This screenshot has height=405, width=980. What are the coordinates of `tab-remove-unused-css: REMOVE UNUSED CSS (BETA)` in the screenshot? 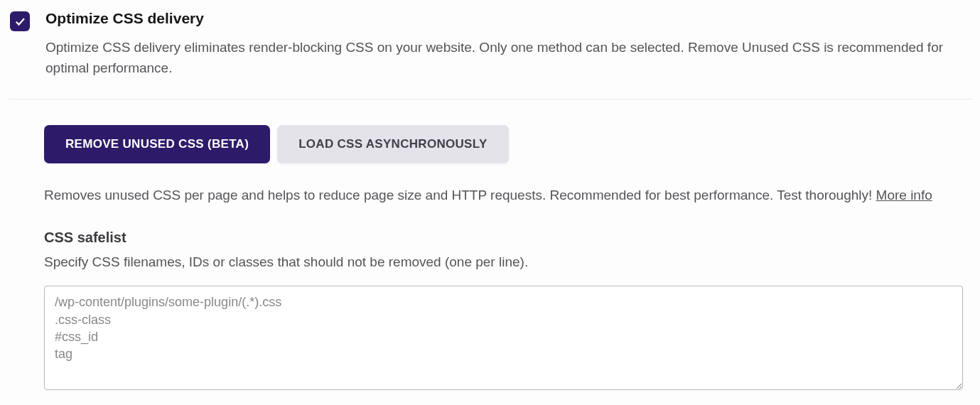 It's located at (157, 144).